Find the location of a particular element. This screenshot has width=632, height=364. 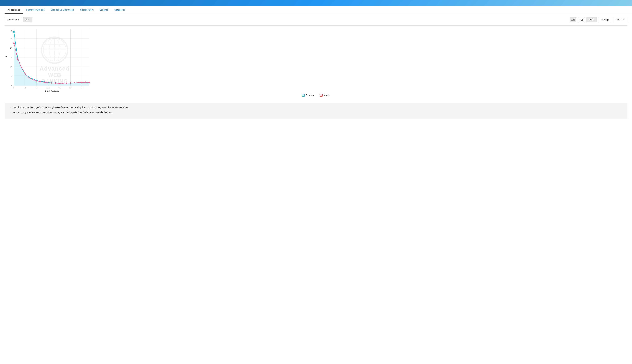

info-box: This chart shows the organic click-throu… is located at coordinates (316, 110).